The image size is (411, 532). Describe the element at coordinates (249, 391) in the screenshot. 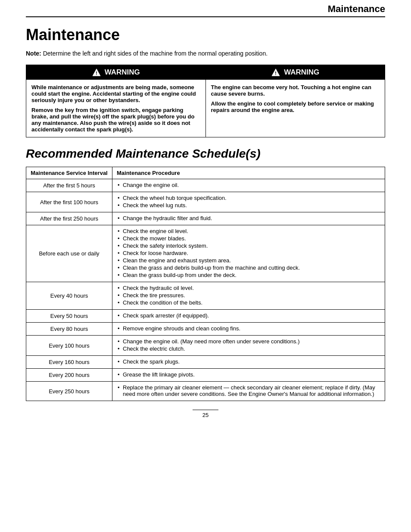

I see `list-item: Replace the primary air cleaner element …` at that location.